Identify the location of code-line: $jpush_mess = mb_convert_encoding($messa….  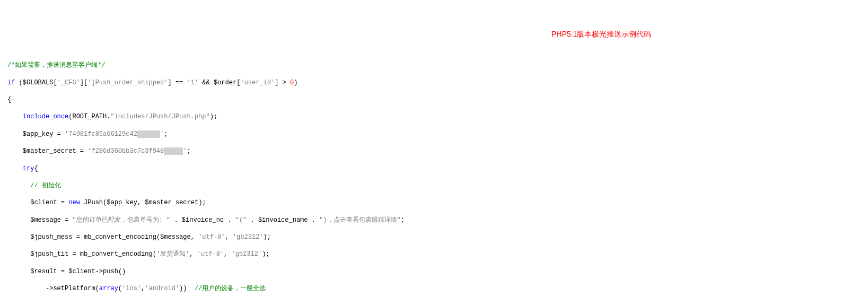
(435, 237).